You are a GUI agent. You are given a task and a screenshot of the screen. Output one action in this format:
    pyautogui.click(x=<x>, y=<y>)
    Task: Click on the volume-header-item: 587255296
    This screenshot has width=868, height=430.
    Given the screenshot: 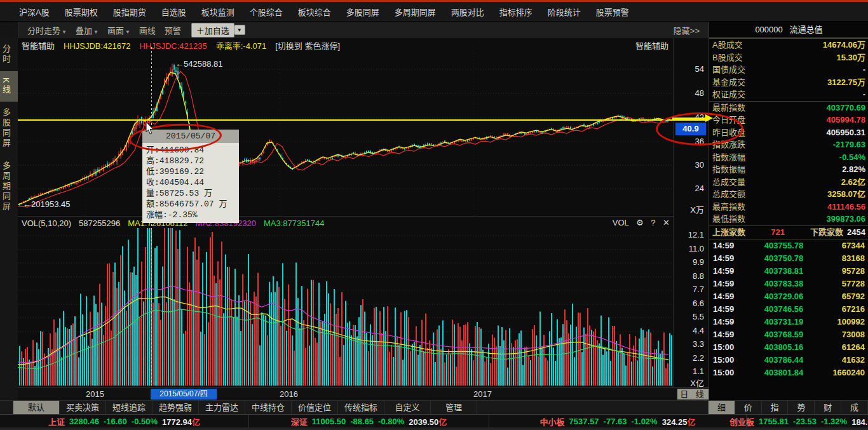 What is the action you would take?
    pyautogui.click(x=99, y=224)
    